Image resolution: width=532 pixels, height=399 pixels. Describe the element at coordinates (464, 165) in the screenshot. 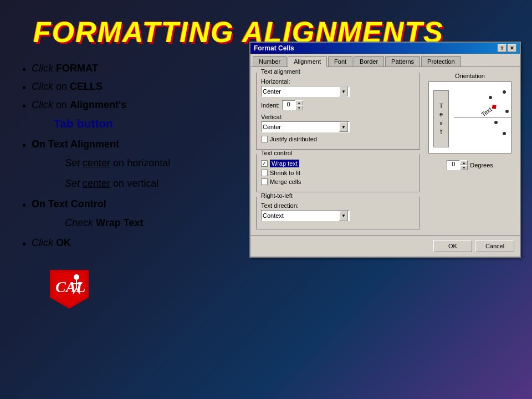

I see `degrees-spinner-buttons: ▲ ▼` at that location.